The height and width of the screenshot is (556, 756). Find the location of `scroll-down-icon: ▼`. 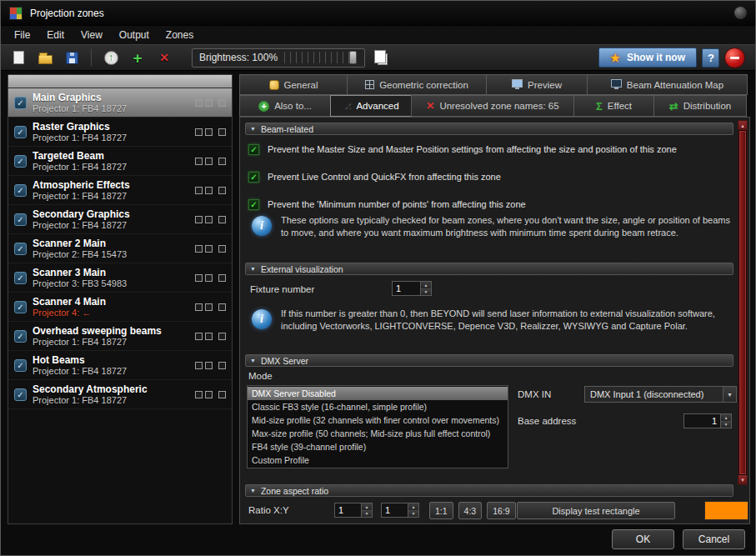

scroll-down-icon: ▼ is located at coordinates (743, 480).